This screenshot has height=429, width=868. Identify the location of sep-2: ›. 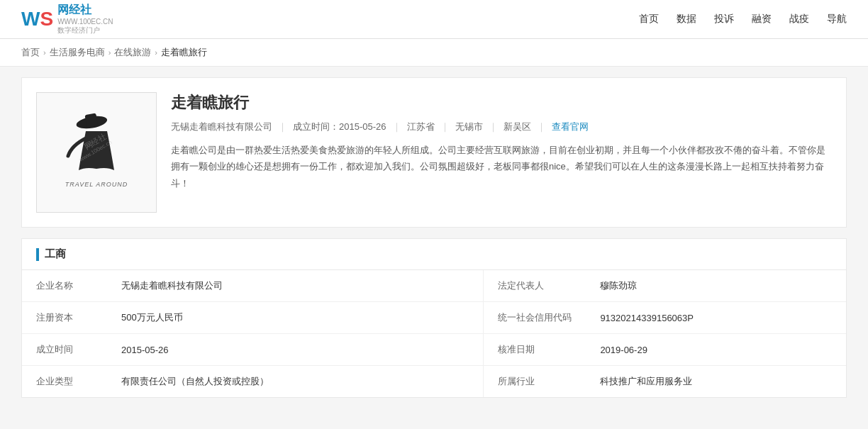
(110, 52).